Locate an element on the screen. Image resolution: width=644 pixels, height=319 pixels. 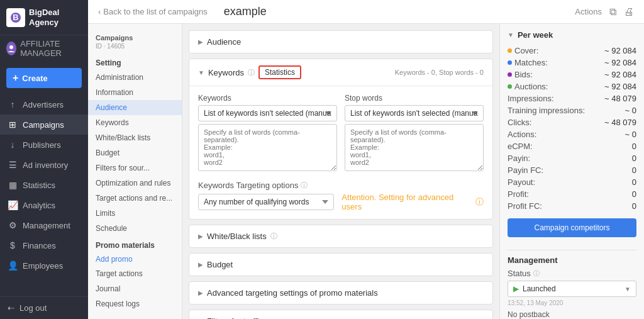
sidebar-item-analytics: 📈 Analytics is located at coordinates (44, 205).